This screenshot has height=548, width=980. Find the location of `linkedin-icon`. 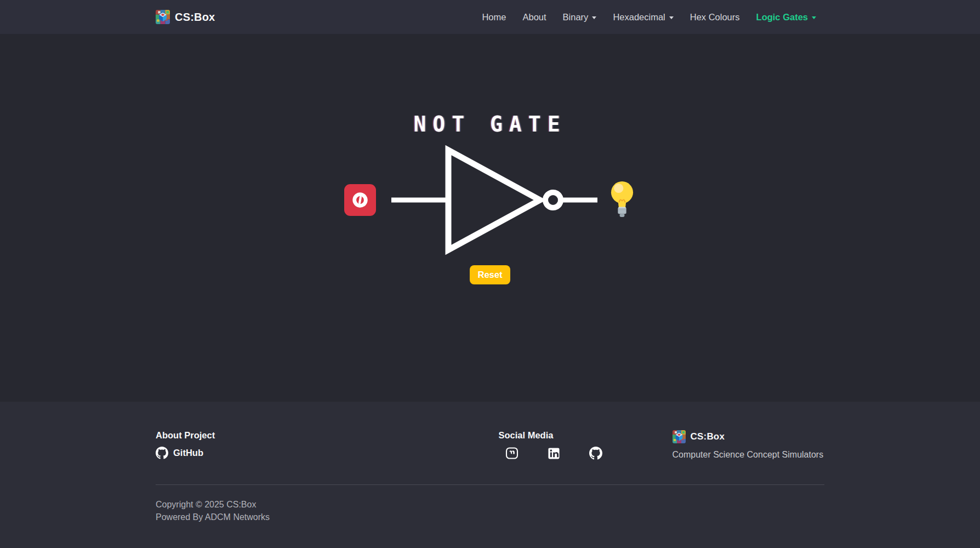

linkedin-icon is located at coordinates (554, 454).